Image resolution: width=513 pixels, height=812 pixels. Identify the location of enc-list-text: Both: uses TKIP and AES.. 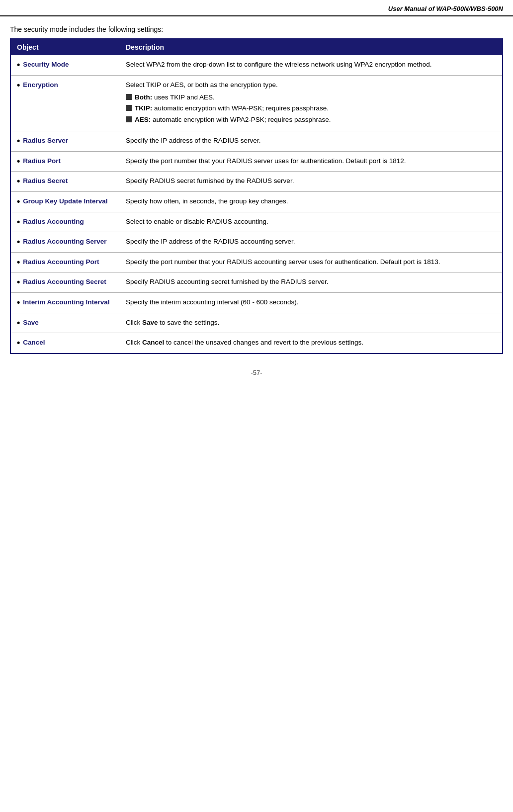
(175, 97).